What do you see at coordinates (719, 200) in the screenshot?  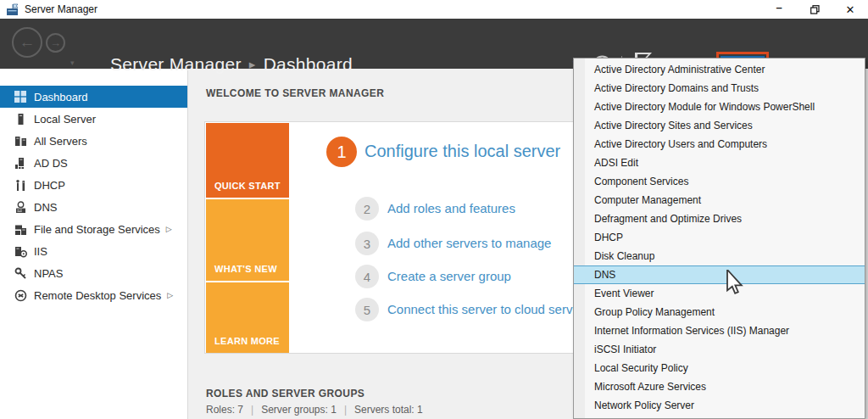 I see `tools-menu-item-computer-management: Computer Management` at bounding box center [719, 200].